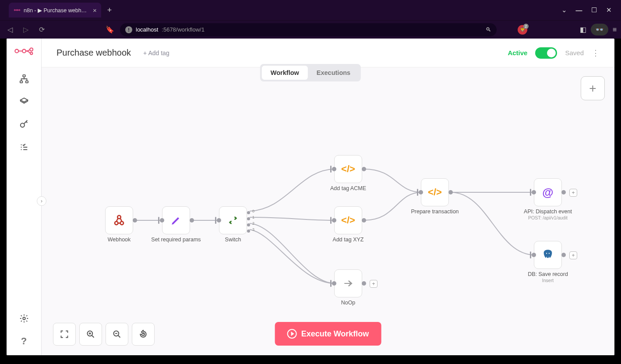 The height and width of the screenshot is (364, 621). Describe the element at coordinates (596, 53) in the screenshot. I see `workflow-menu-icon: ⋮` at that location.